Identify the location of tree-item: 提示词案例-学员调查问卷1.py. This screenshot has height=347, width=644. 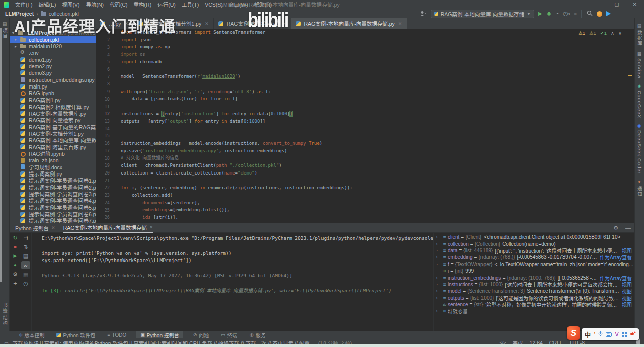
(52, 180).